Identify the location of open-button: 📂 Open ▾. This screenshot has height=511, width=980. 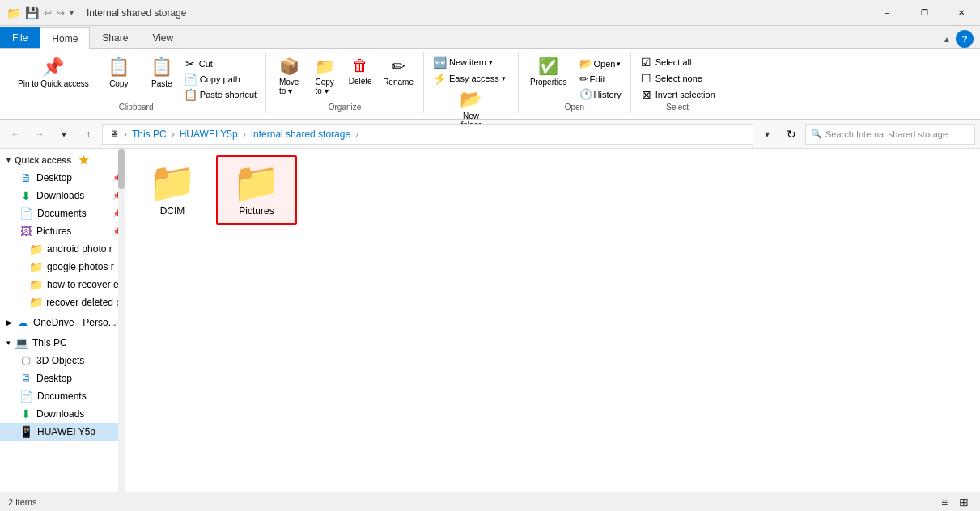
(600, 63).